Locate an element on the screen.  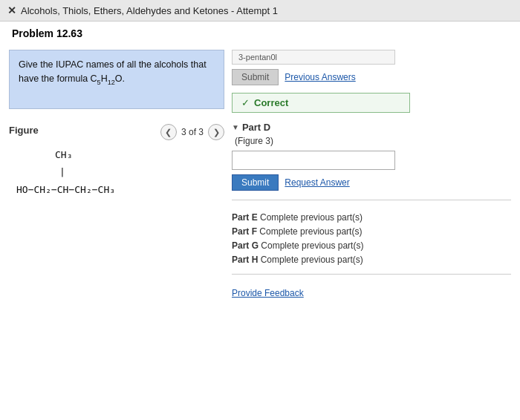
part-e-row: Part E Complete previous part(s) is located at coordinates (371, 217).